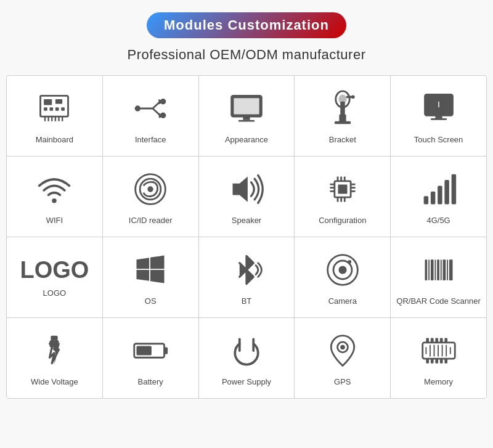 The width and height of the screenshot is (493, 448). Describe the element at coordinates (151, 197) in the screenshot. I see `cell-ic-id-reader: IC/ID reader` at that location.